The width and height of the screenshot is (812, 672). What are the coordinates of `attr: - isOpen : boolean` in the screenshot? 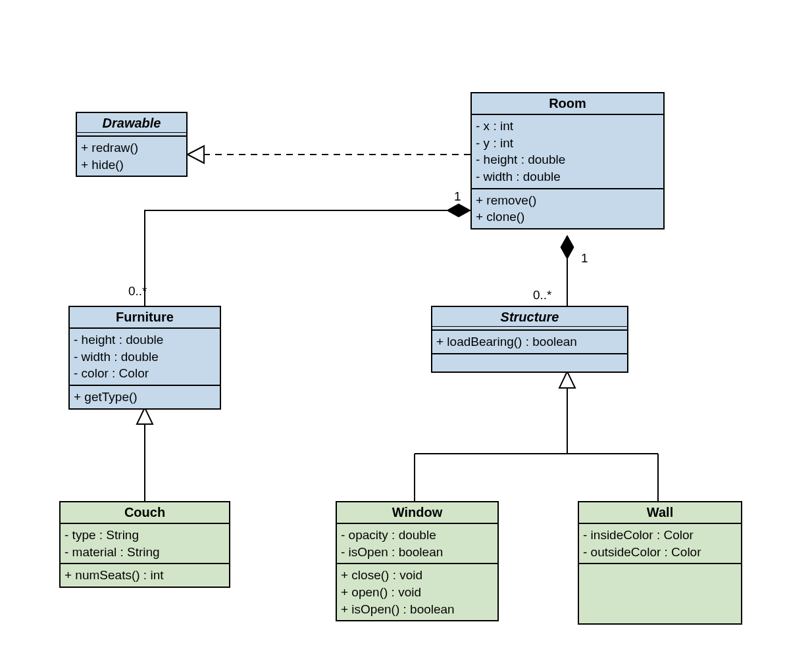 It's located at (417, 552).